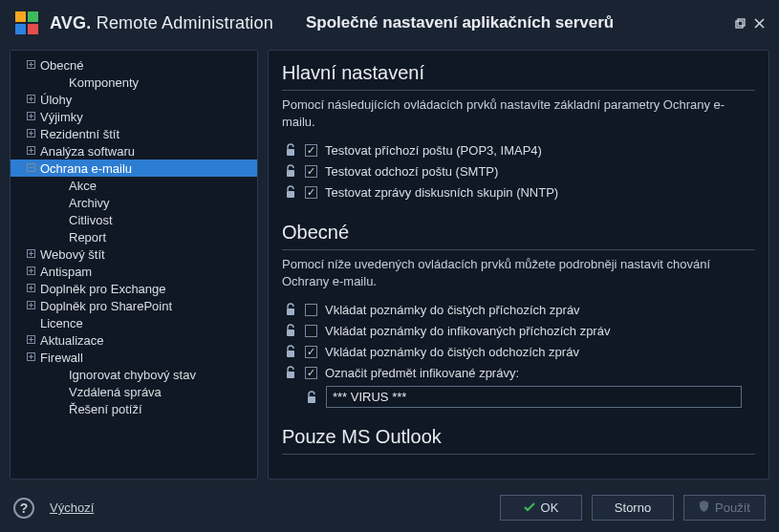 The image size is (779, 532). Describe the element at coordinates (134, 99) in the screenshot. I see `sidebar-item-2: Úlohy` at that location.